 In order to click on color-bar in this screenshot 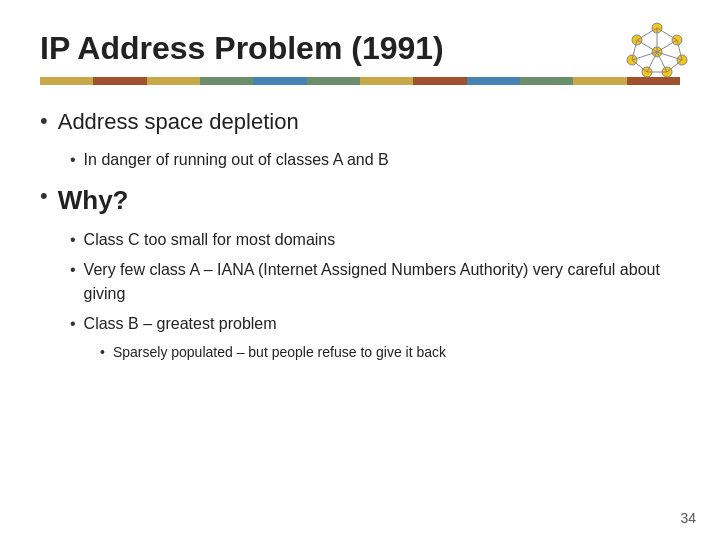, I will do `click(360, 81)`.